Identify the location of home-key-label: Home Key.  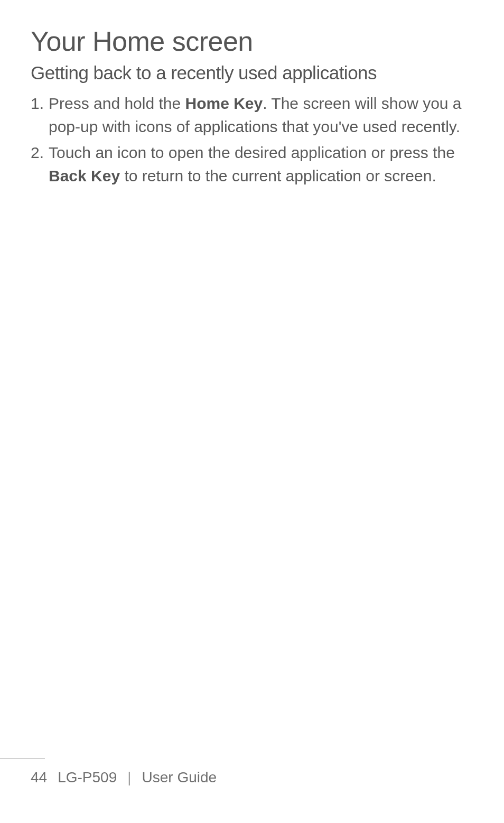
(224, 104).